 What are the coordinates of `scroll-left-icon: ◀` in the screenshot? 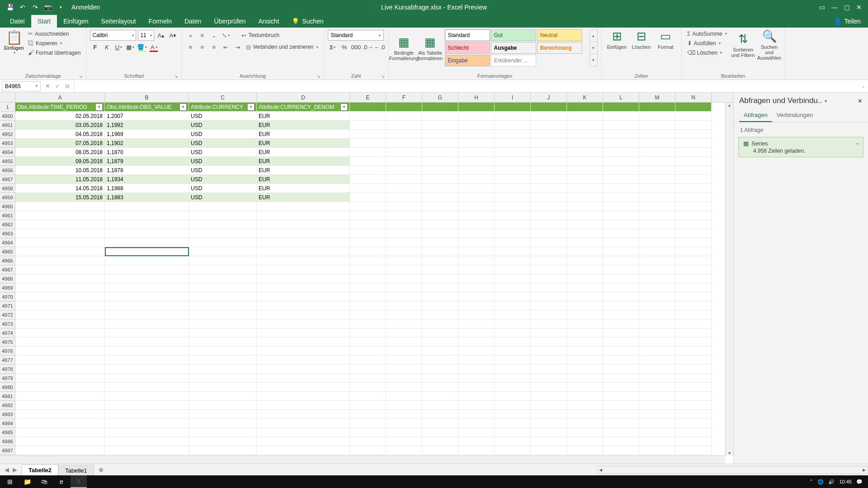 It's located at (600, 470).